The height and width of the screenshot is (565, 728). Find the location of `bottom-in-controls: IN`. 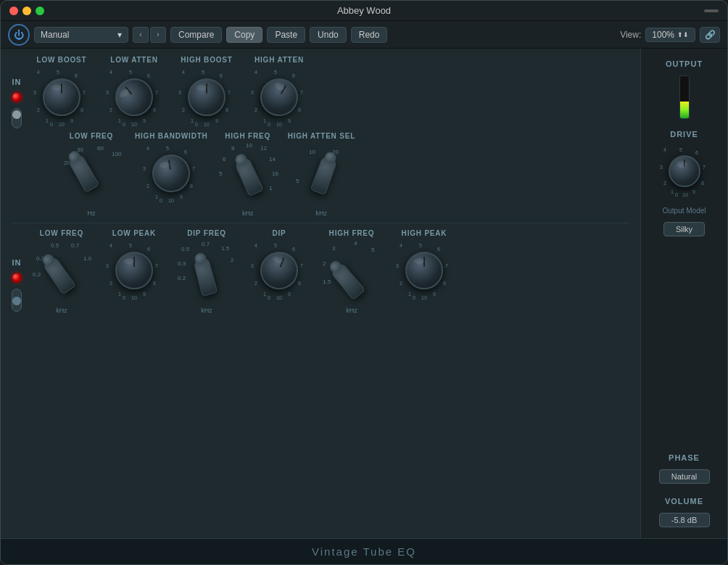

bottom-in-controls: IN is located at coordinates (17, 274).